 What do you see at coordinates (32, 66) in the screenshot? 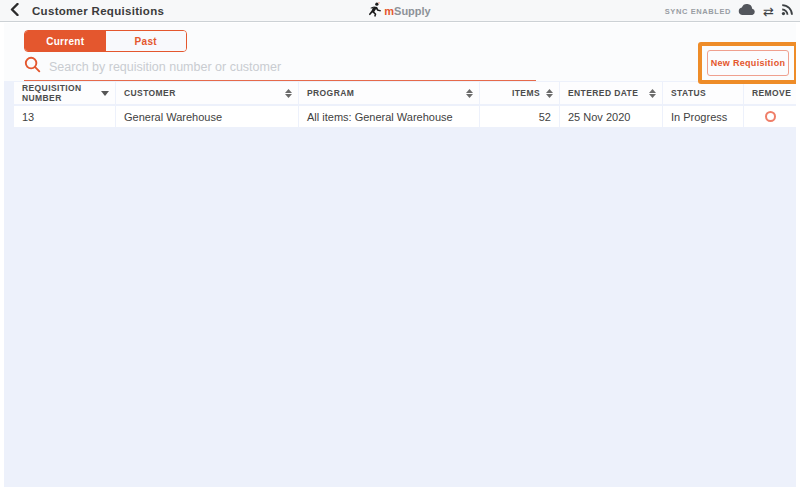
I see `search-icon` at bounding box center [32, 66].